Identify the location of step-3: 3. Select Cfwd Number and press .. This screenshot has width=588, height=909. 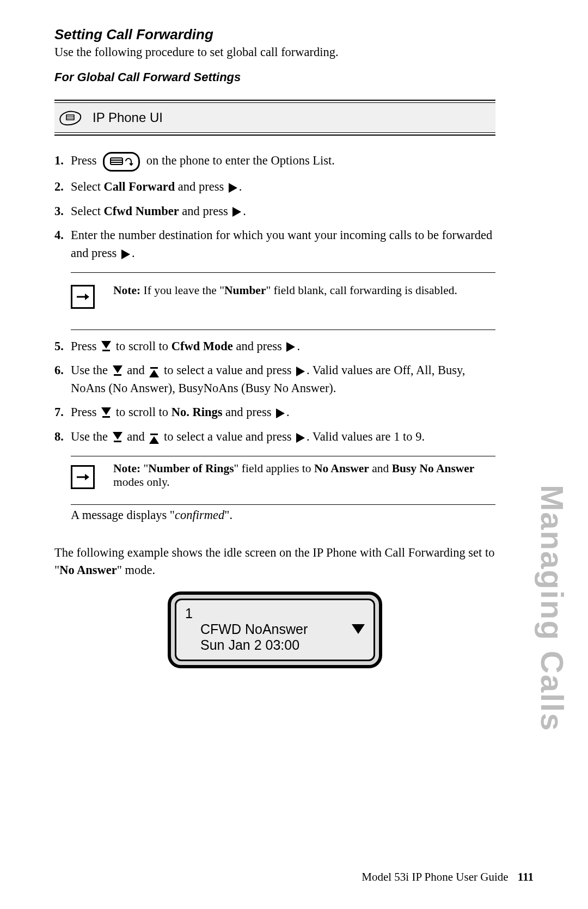
(275, 211).